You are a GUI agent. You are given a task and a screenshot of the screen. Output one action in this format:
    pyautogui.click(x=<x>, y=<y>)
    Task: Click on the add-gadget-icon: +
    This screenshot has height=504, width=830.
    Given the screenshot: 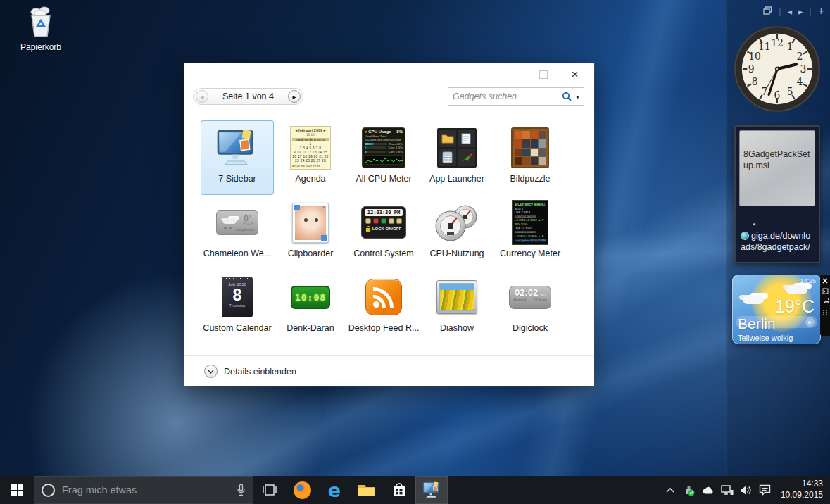 What is the action you would take?
    pyautogui.click(x=821, y=11)
    